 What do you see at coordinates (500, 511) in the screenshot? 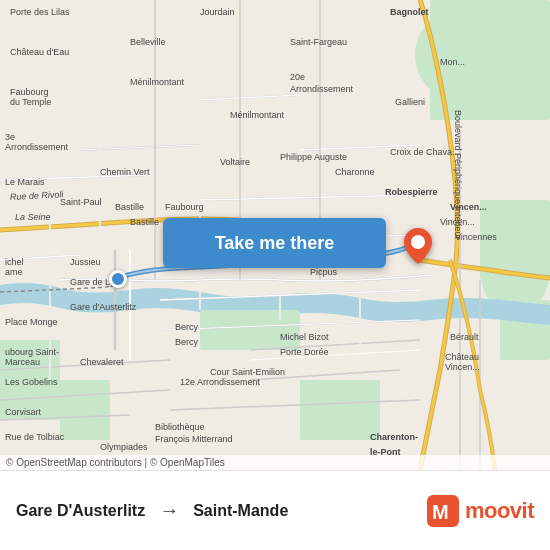
I see `moovit-brand-text: moovit` at bounding box center [500, 511].